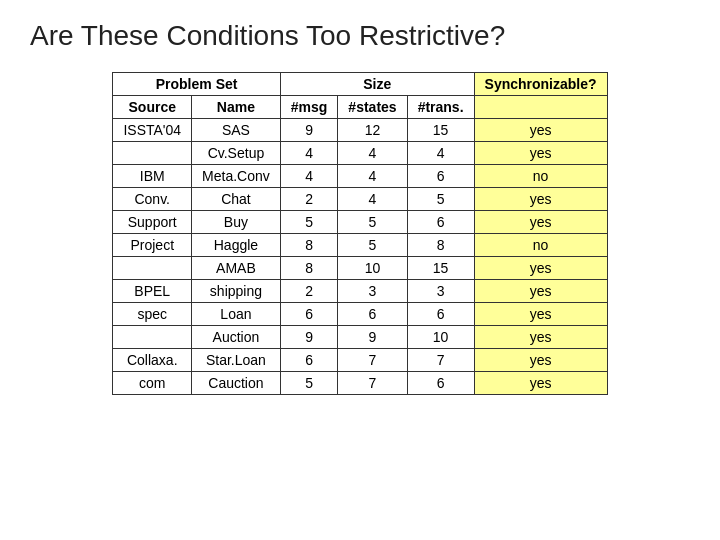 The width and height of the screenshot is (720, 540). I want to click on name-cell: Chat, so click(236, 200).